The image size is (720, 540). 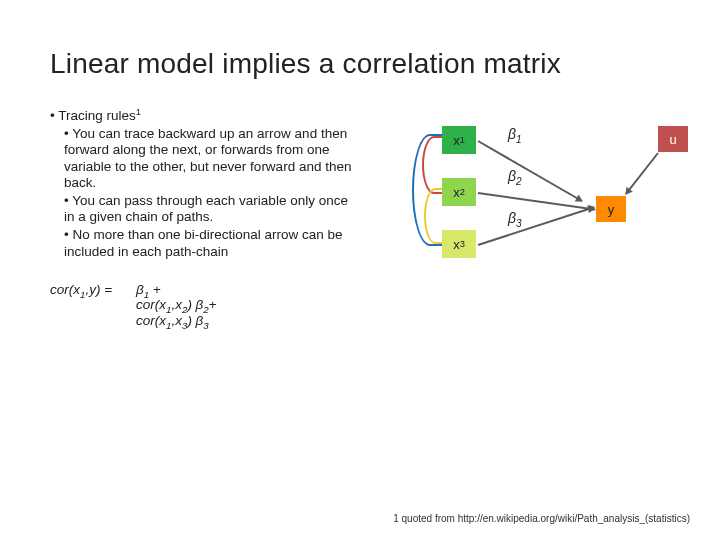 What do you see at coordinates (642, 173) in the screenshot?
I see `arrow-u-y` at bounding box center [642, 173].